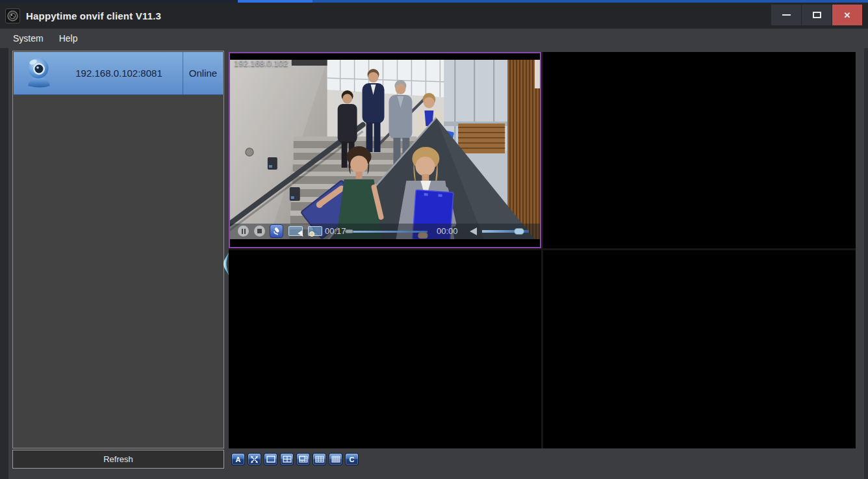 This screenshot has height=479, width=868. What do you see at coordinates (301, 235) in the screenshot?
I see `cursor-icon` at bounding box center [301, 235].